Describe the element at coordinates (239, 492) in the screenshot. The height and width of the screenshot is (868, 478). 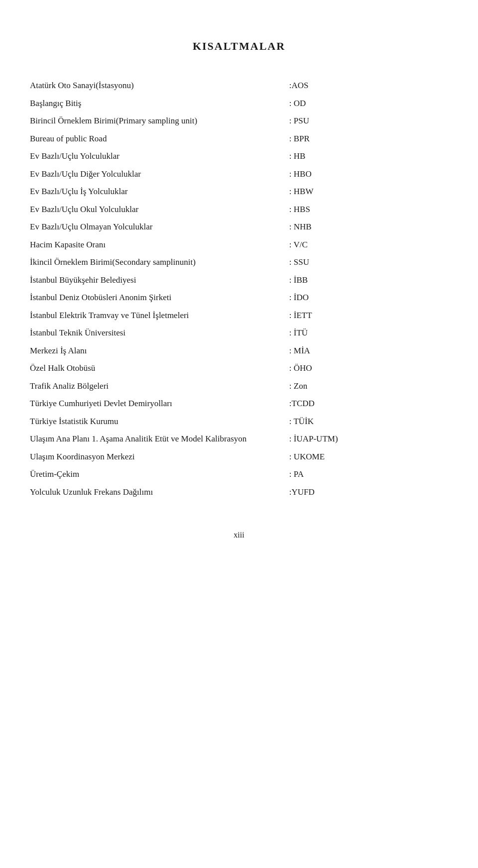
I see `table-row: Yolculuk Uzunluk Frekans Dağılımı:YUFD` at that location.